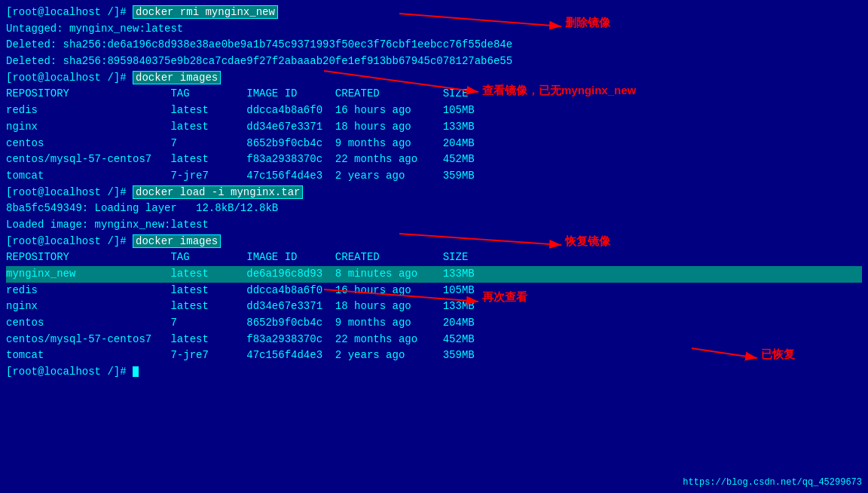 This screenshot has height=493, width=868. What do you see at coordinates (176, 241) in the screenshot?
I see `cmd-15: docker images` at bounding box center [176, 241].